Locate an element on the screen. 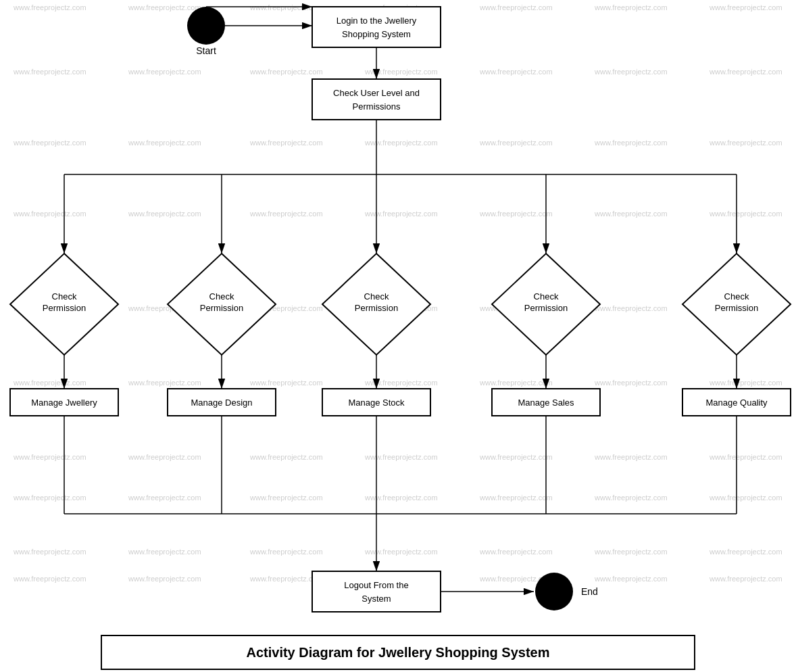 Image resolution: width=796 pixels, height=672 pixels. logout-text-2: System is located at coordinates (376, 599).